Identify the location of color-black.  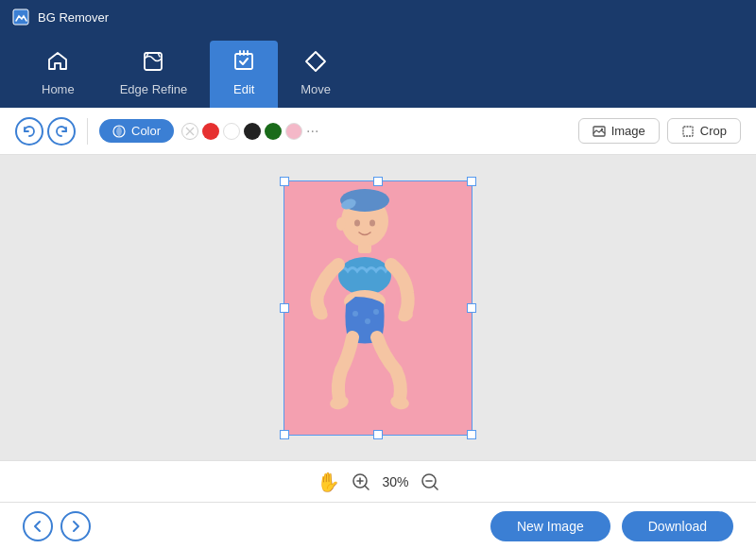
(252, 131).